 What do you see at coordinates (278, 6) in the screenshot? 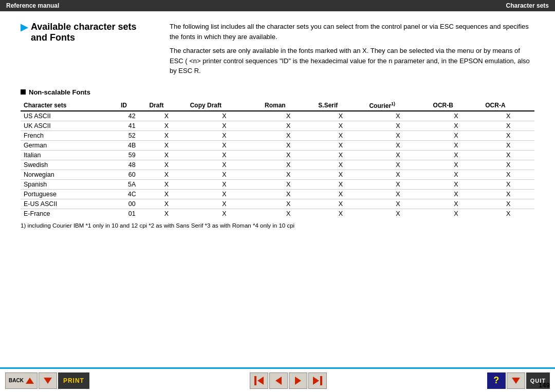
I see `header-bar: Reference manual Character sets` at bounding box center [278, 6].